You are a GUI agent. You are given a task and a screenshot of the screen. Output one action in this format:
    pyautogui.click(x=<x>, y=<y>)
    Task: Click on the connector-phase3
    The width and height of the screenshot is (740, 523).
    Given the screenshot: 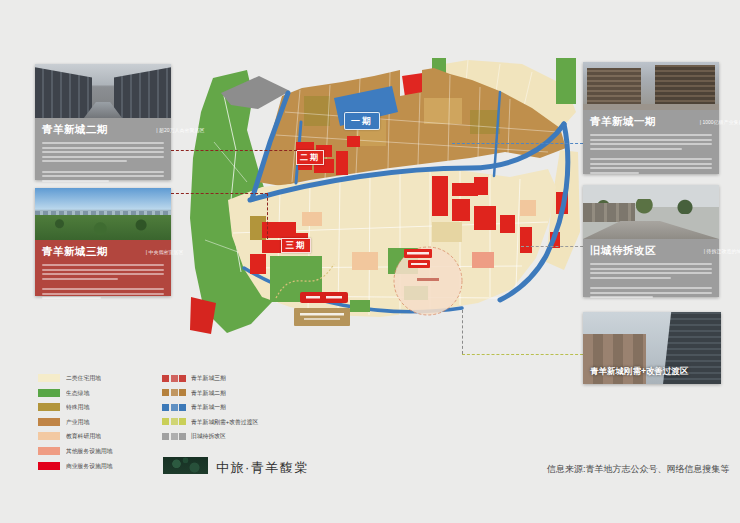 What is the action you would take?
    pyautogui.click(x=220, y=194)
    